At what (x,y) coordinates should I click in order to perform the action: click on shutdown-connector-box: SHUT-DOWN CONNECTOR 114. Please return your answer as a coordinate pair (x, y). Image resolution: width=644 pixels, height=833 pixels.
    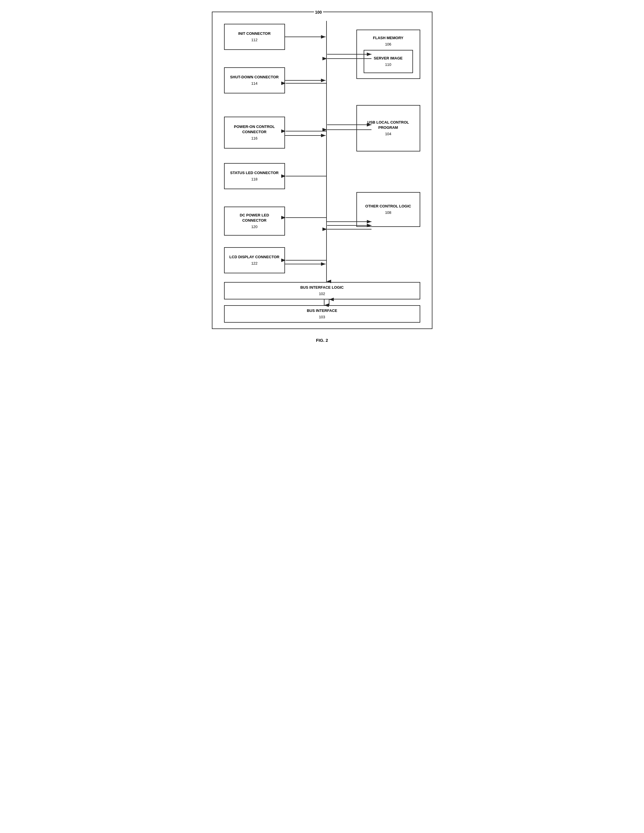
    Looking at the image, I should click on (254, 80).